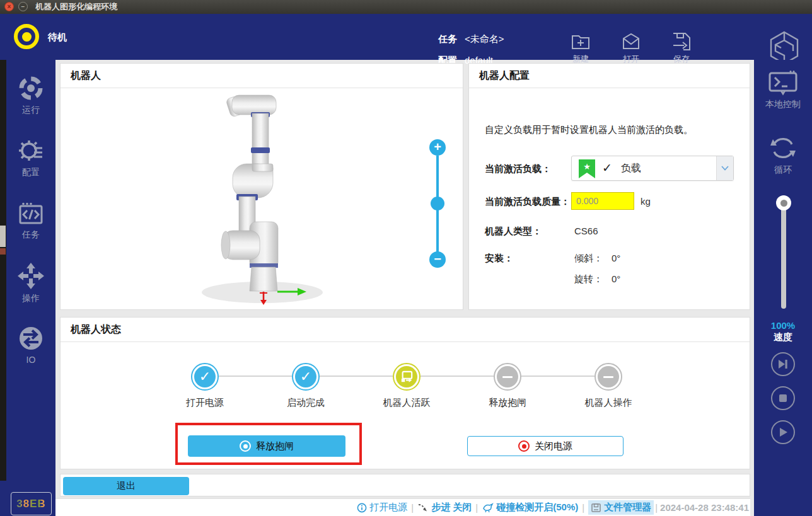  Describe the element at coordinates (32, 504) in the screenshot. I see `status-code-badge: 38EB` at that location.